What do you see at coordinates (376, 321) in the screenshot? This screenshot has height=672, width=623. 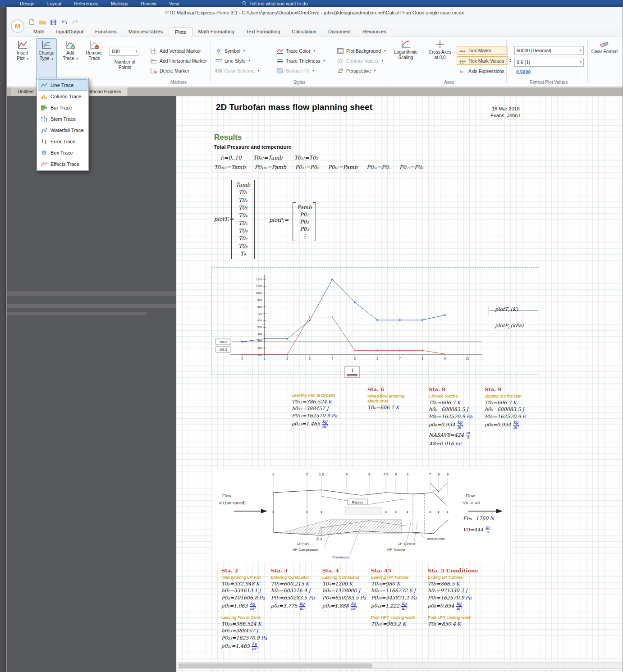 I see `plot-canvas: 1002003004005006007008009001000110012000…` at bounding box center [376, 321].